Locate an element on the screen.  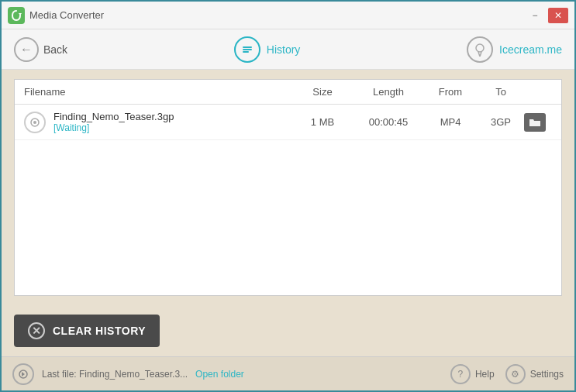
icecream-label: Icecream.me is located at coordinates (530, 50).